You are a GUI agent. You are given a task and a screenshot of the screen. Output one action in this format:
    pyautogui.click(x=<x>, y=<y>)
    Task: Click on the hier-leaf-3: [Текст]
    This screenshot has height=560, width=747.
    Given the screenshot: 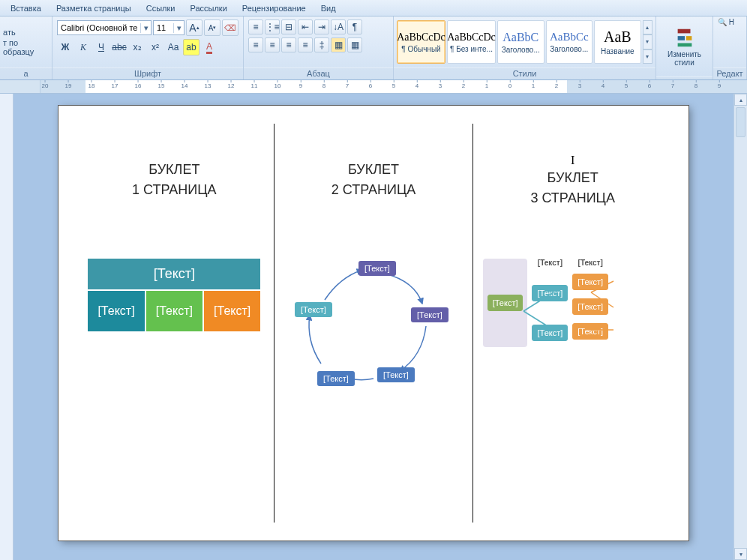 What is the action you would take?
    pyautogui.click(x=590, y=331)
    